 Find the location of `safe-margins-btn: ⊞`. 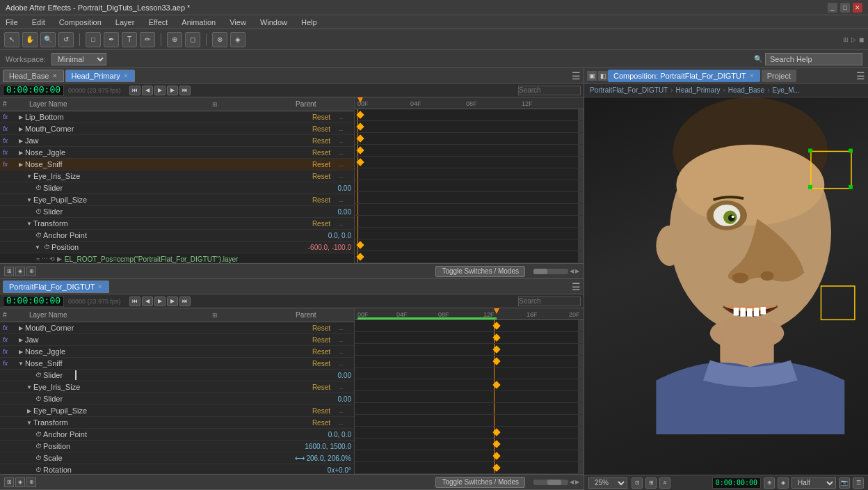

safe-margins-btn: ⊞ is located at coordinates (651, 483).